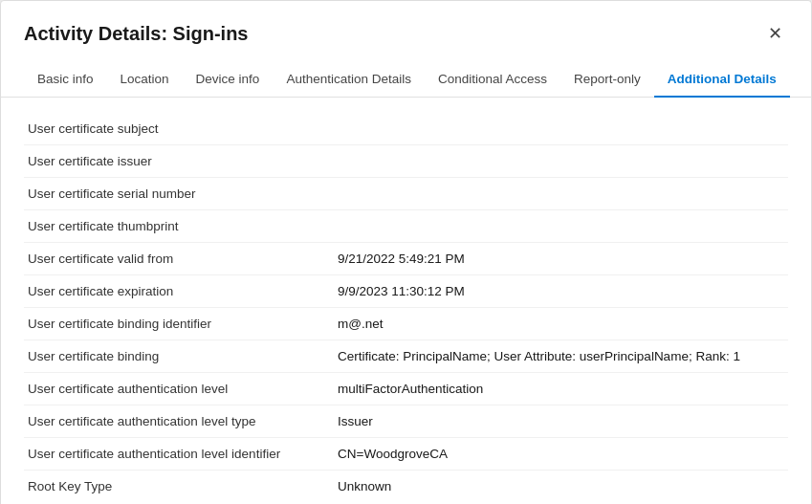  I want to click on tab-conditional-access: Conditional Access, so click(493, 80).